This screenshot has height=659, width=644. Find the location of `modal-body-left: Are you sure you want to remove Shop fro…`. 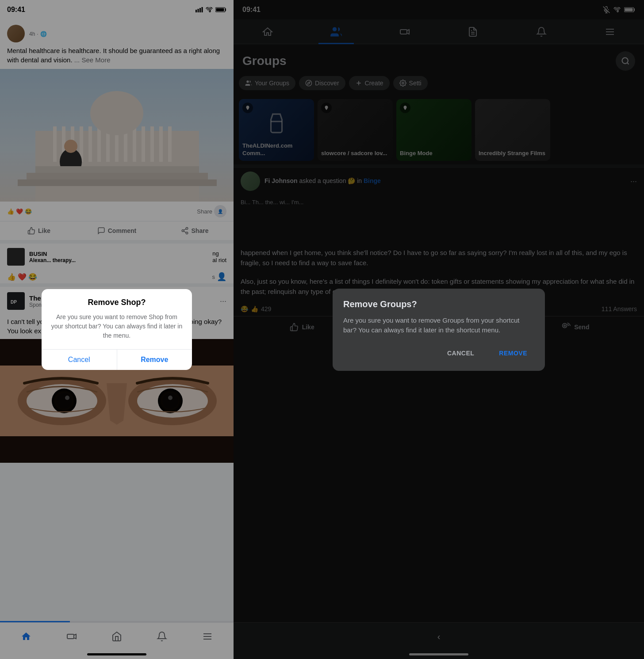

modal-body-left: Are you sure you want to remove Shop fro… is located at coordinates (117, 326).